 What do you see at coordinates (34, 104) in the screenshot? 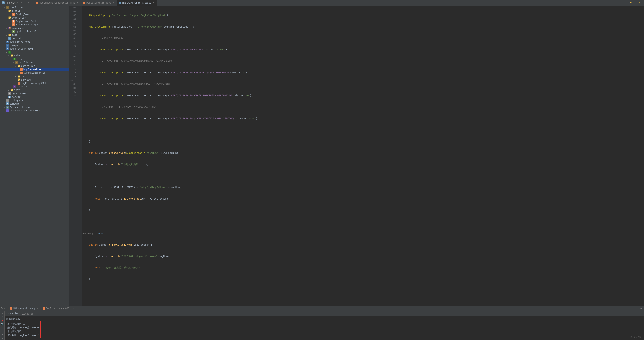
I see `sidebar-item-pom-xml-root: X pom.xml` at bounding box center [34, 104].